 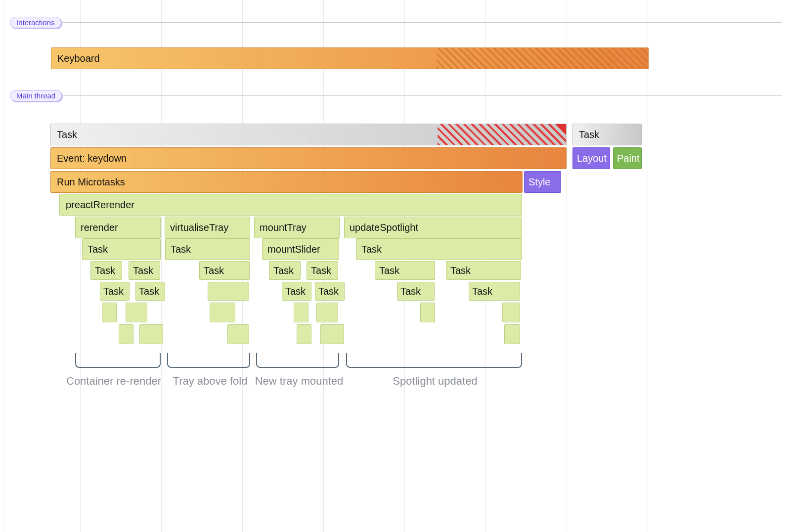 I want to click on mount-tray-bar: mountTray, so click(x=297, y=227).